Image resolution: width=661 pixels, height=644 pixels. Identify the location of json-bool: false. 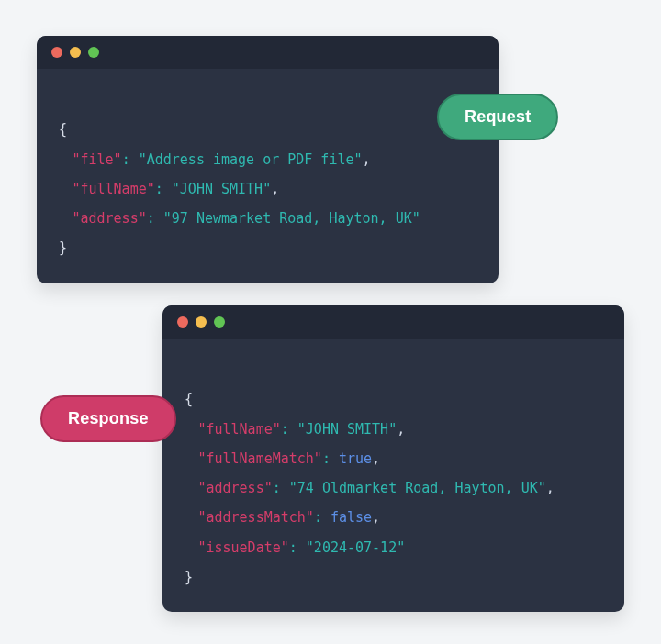
(351, 517).